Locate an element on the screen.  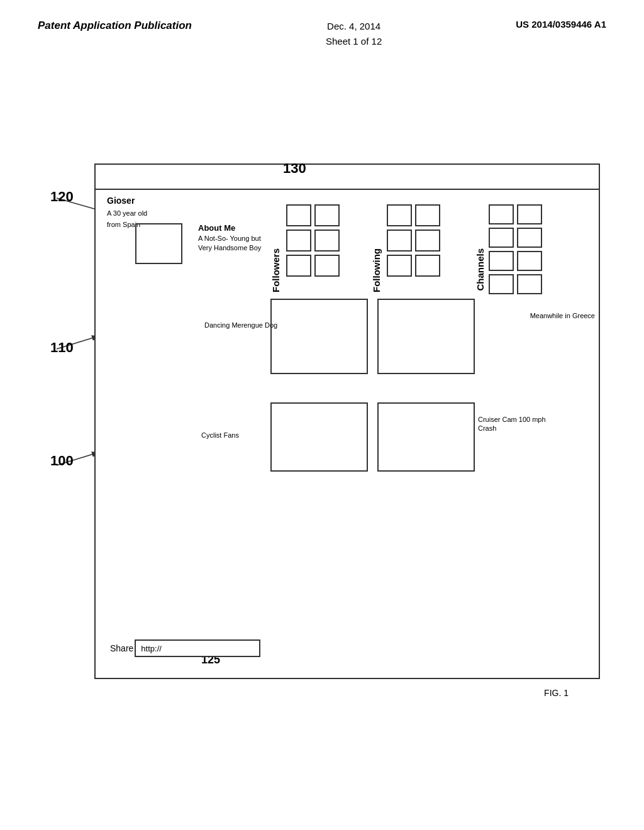
ref-label-130: 130 is located at coordinates (294, 169).